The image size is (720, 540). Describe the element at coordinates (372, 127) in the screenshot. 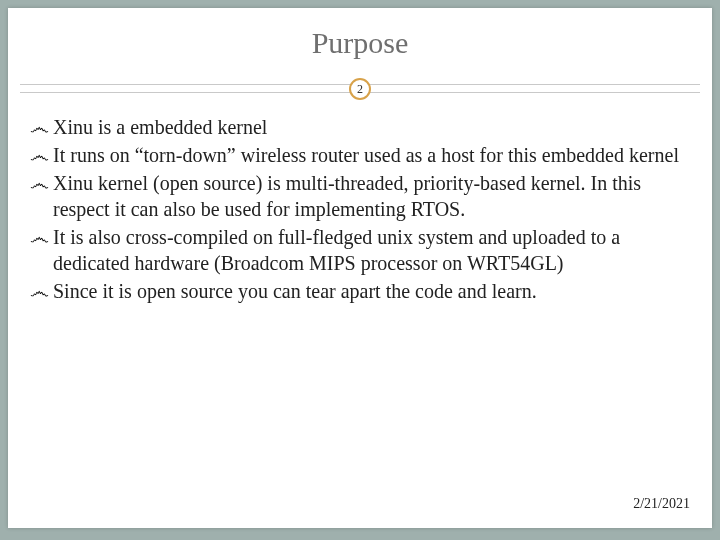

I see `list-item-text: Xinu is a embedded kernel` at that location.